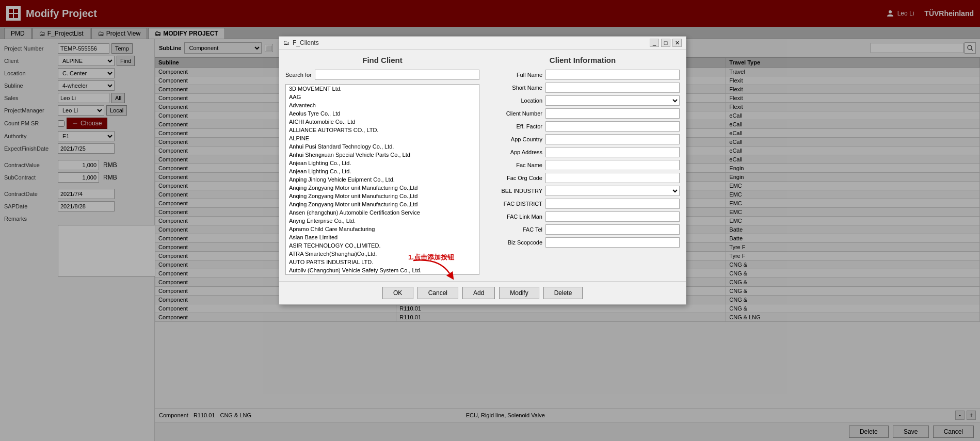 The height and width of the screenshot is (441, 980). I want to click on list-item: Autoliv (Changchun) Vehicle Safety Syste…, so click(382, 270).